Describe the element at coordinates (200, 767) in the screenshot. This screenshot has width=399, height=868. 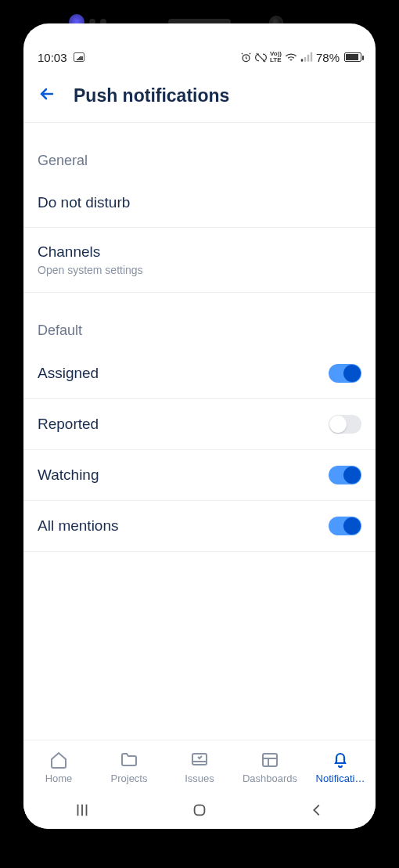
I see `bottom-nav: Home Projects Issues Dashboards Notifica…` at that location.